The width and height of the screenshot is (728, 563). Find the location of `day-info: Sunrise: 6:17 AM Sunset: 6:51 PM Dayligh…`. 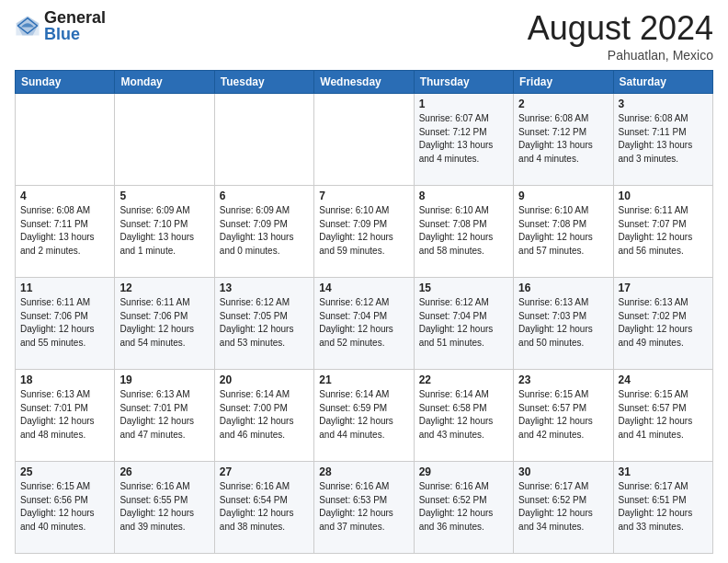

day-info: Sunrise: 6:17 AM Sunset: 6:51 PM Dayligh… is located at coordinates (664, 507).